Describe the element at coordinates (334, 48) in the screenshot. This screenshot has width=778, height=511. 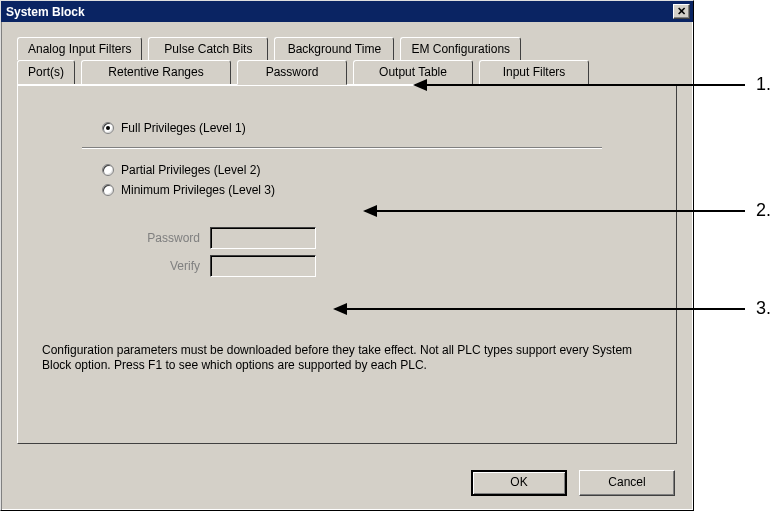
I see `tab-background-time: Background Time` at that location.